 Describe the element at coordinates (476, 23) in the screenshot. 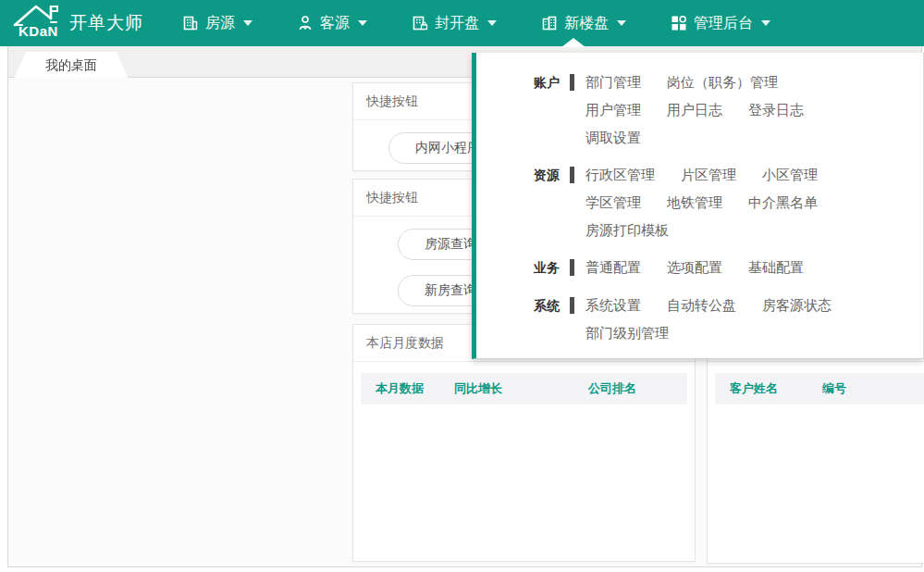

I see `nav-menu: 房源 客源 封开盘` at that location.